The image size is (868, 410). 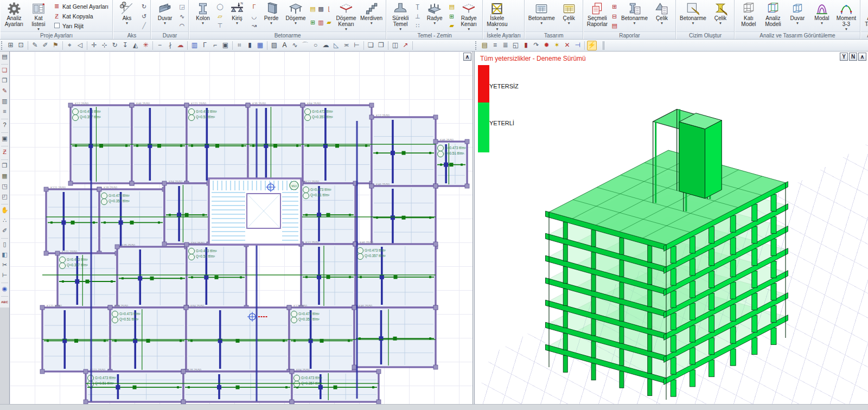 What do you see at coordinates (4, 91) in the screenshot?
I see `stamp-edit-icon: ✎` at bounding box center [4, 91].